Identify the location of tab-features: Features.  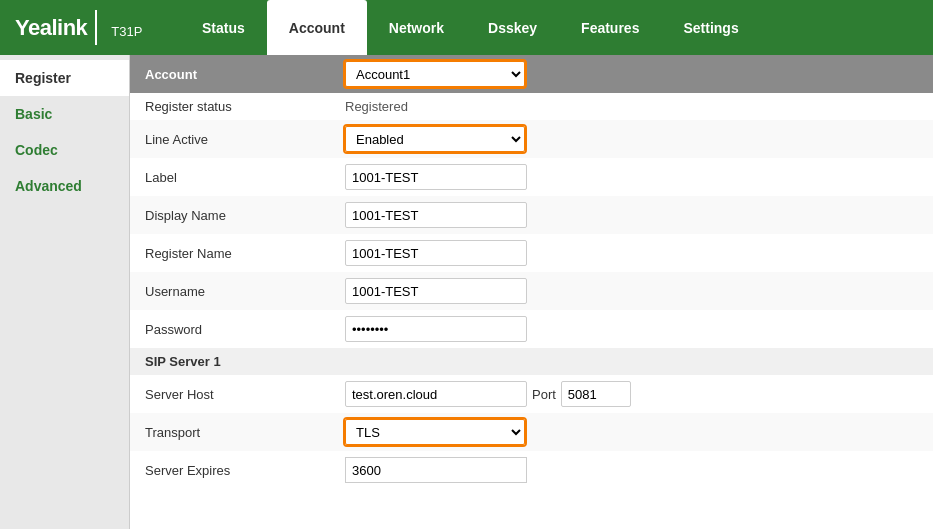
(610, 28).